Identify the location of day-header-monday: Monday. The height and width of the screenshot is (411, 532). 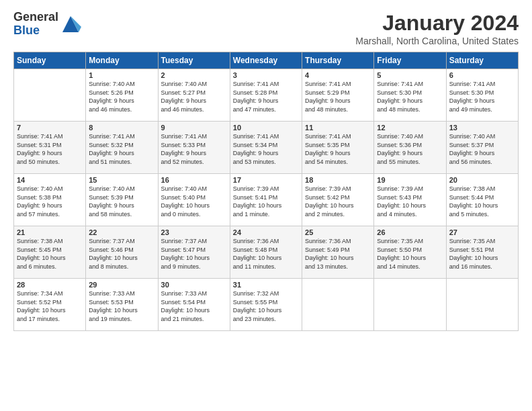
(122, 60).